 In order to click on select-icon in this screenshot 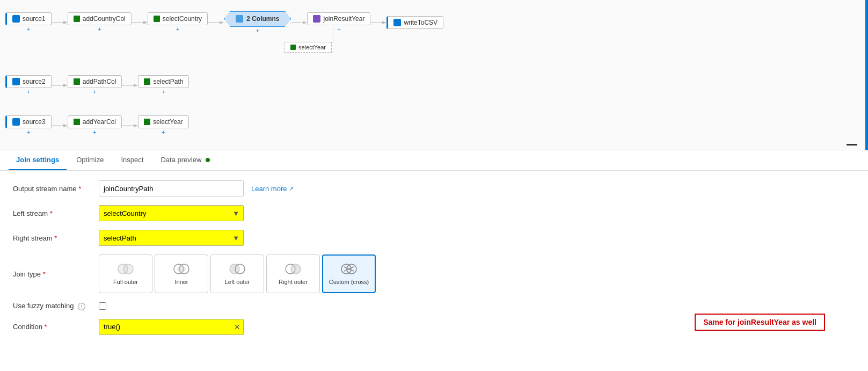, I will do `click(157, 19)`.